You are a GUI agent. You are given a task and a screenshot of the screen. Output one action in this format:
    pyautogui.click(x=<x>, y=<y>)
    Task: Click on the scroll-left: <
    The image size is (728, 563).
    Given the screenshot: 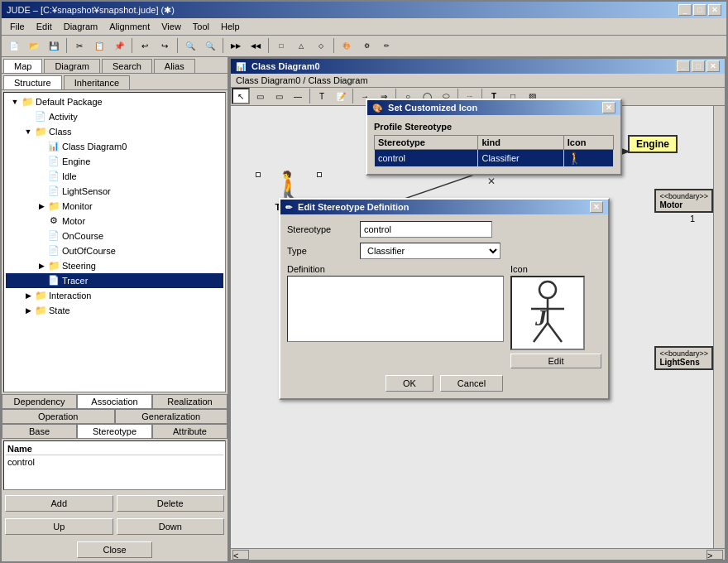 What is the action you would take?
    pyautogui.click(x=241, y=555)
    